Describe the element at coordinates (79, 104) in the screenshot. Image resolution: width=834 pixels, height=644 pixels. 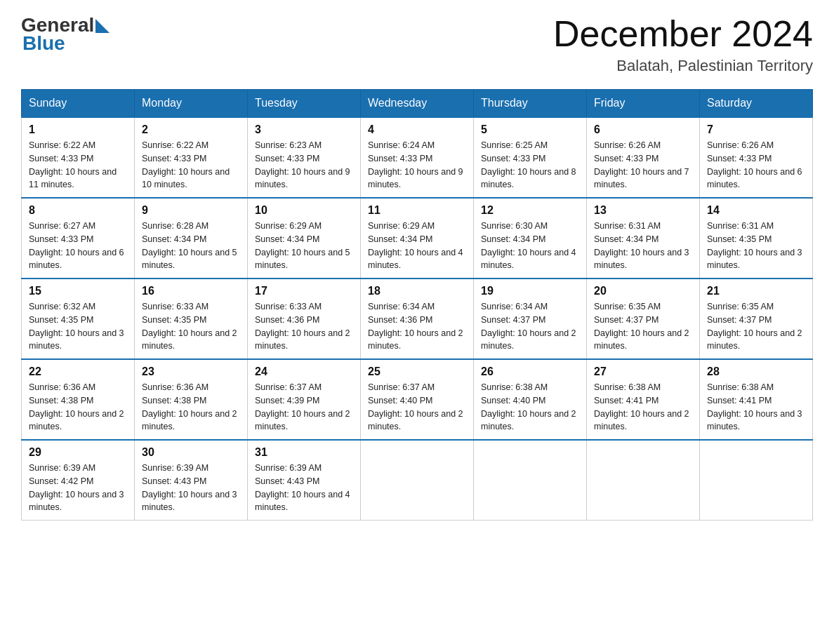
I see `col-sunday: Sunday` at that location.